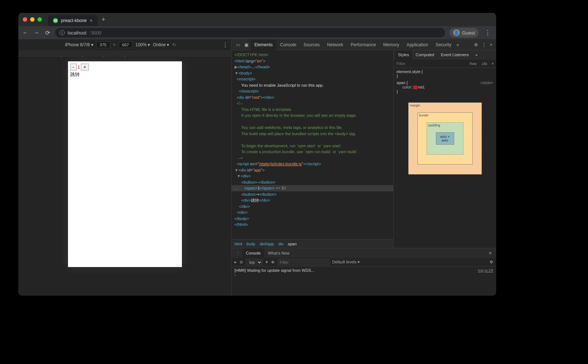  I want to click on tab-console: Console, so click(288, 45).